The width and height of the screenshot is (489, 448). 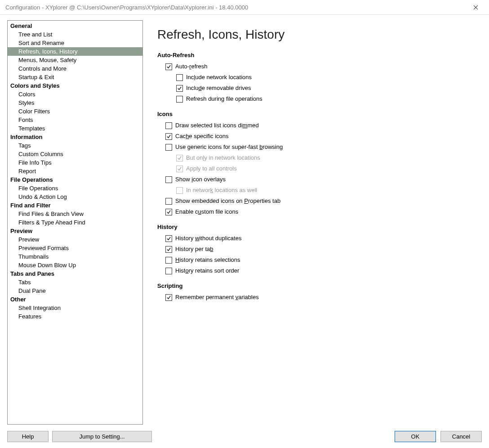 I want to click on tree-item: Templates, so click(x=75, y=129).